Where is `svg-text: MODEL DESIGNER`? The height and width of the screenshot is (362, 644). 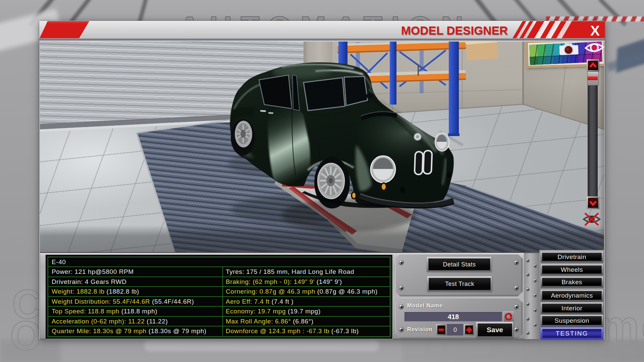 svg-text: MODEL DESIGNER is located at coordinates (454, 30).